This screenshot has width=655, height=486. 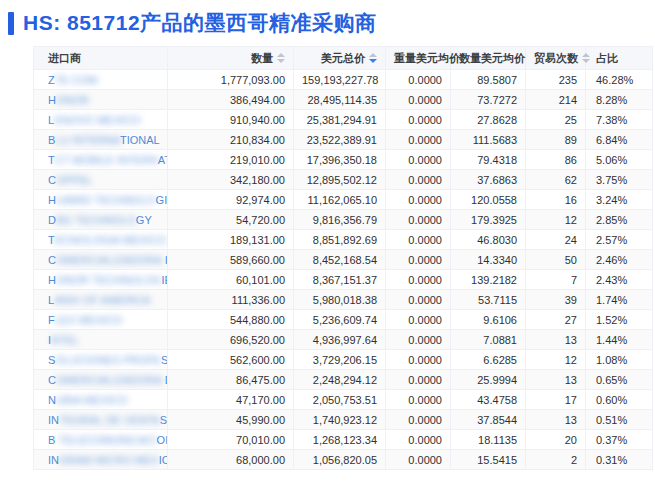 What do you see at coordinates (101, 200) in the screenshot?
I see `cell-importer: HUAWEI TECHNOLOGIES ...` at bounding box center [101, 200].